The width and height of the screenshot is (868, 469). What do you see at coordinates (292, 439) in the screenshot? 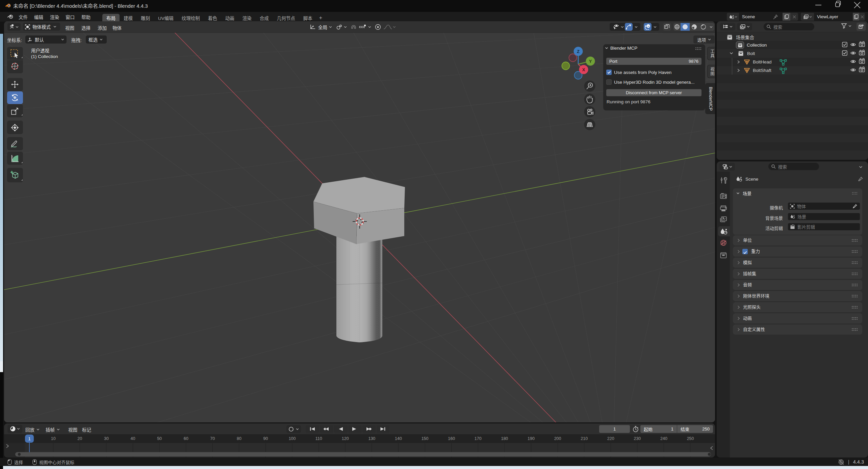
I see `svg-text: 100` at bounding box center [292, 439].